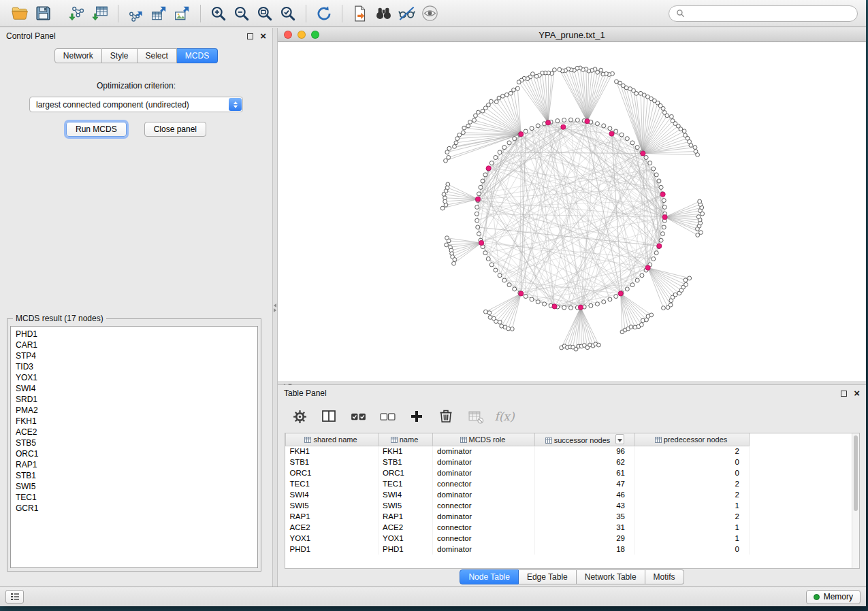  Describe the element at coordinates (20, 14) in the screenshot. I see `open-session-button` at that location.